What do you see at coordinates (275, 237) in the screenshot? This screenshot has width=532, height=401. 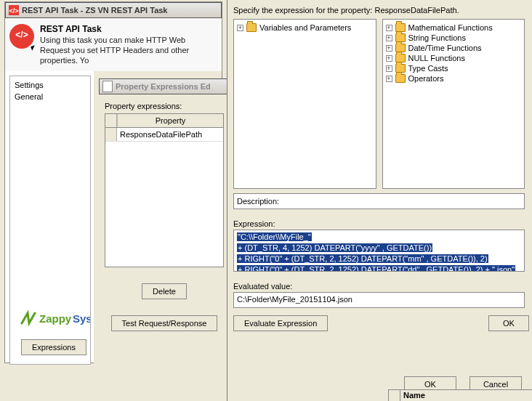 I see `expression-line: "C:\\Folder\\MyFile_"` at bounding box center [275, 237].